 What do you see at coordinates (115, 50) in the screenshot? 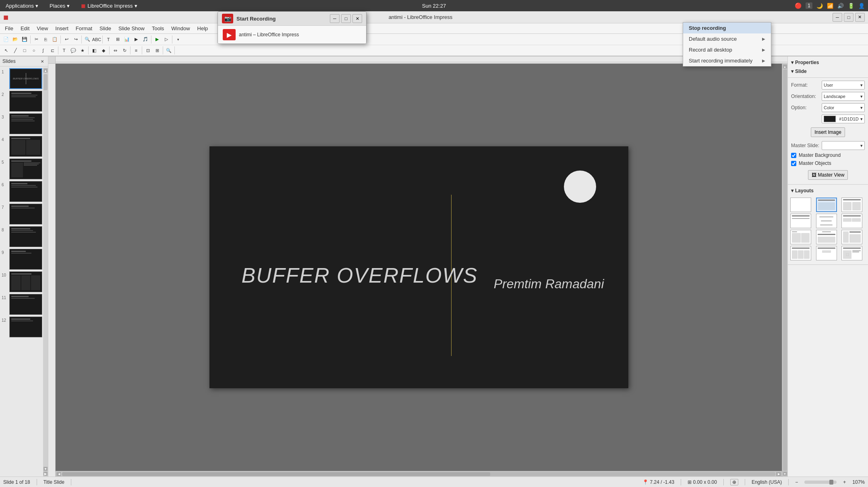
I see `tb-flip-h: ⇔` at bounding box center [115, 50].